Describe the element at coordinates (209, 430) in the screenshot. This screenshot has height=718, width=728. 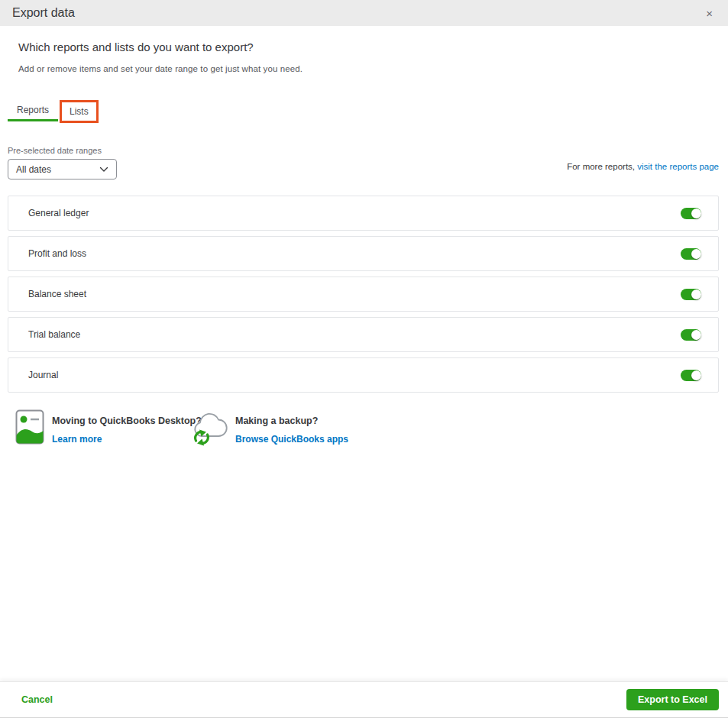
I see `cloud-sync-icon` at that location.